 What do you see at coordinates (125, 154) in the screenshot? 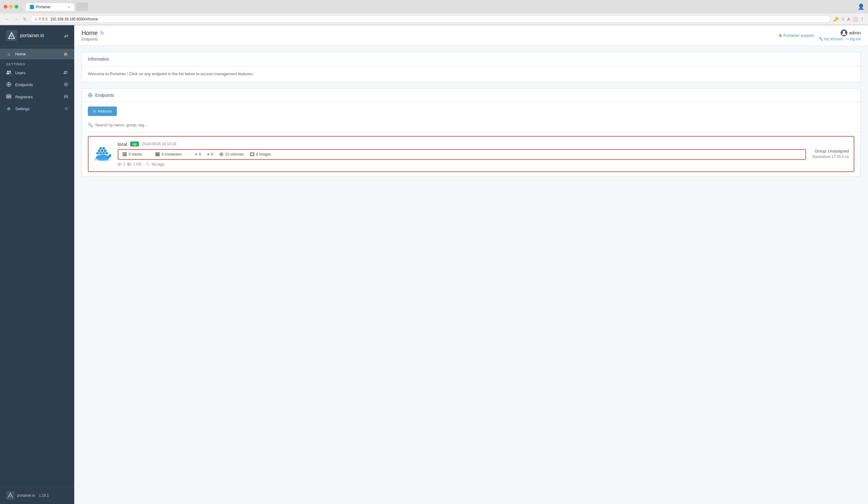
I see `stacks-icon` at bounding box center [125, 154].